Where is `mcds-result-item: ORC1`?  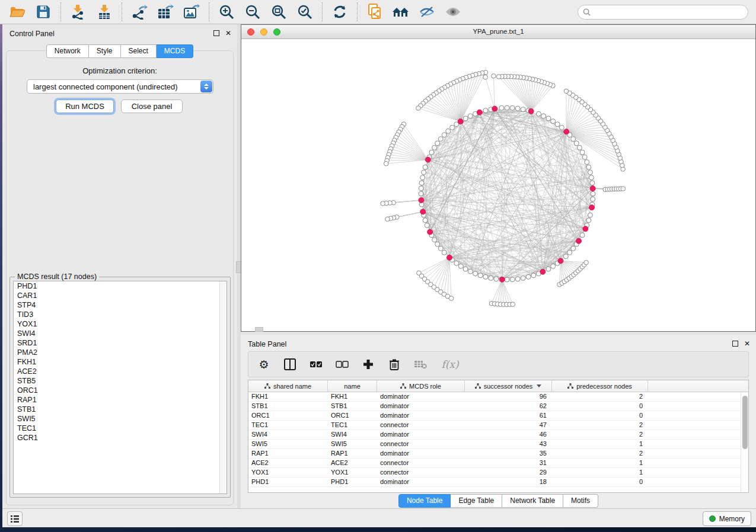 mcds-result-item: ORC1 is located at coordinates (120, 390).